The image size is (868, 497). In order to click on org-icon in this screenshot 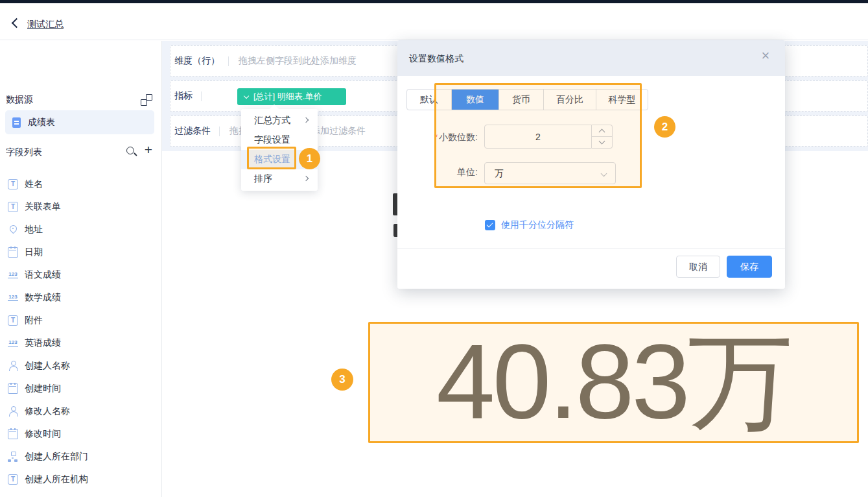, I will do `click(13, 457)`.